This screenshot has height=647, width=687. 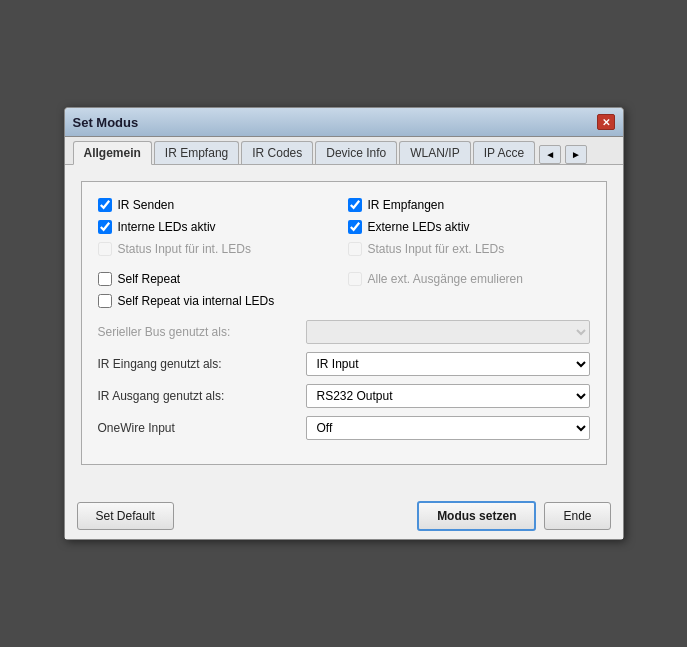 I want to click on tabs-row: Allgemein IR Empfang IR Codes Device Inf…, so click(x=344, y=151).